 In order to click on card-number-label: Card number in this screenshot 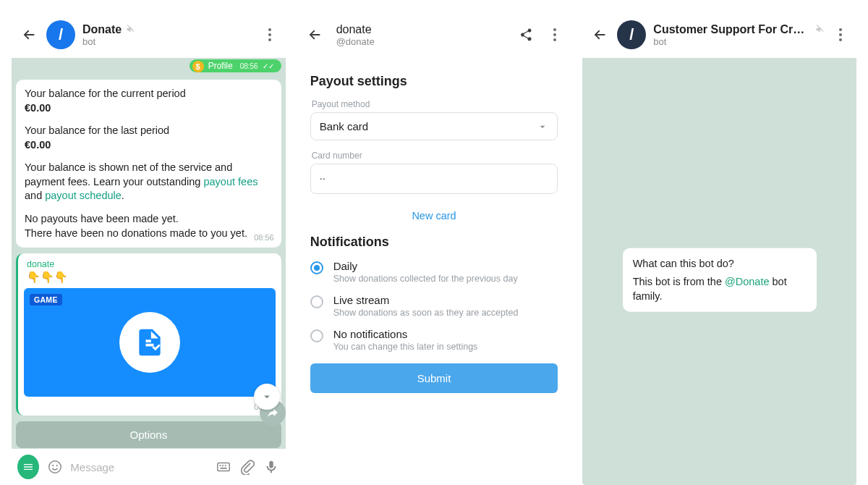, I will do `click(435, 156)`.